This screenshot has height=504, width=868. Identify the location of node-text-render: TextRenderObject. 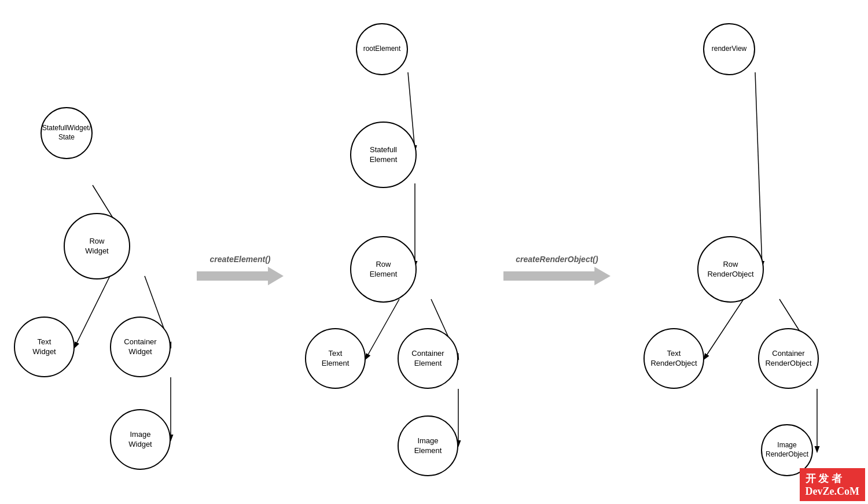
(674, 359).